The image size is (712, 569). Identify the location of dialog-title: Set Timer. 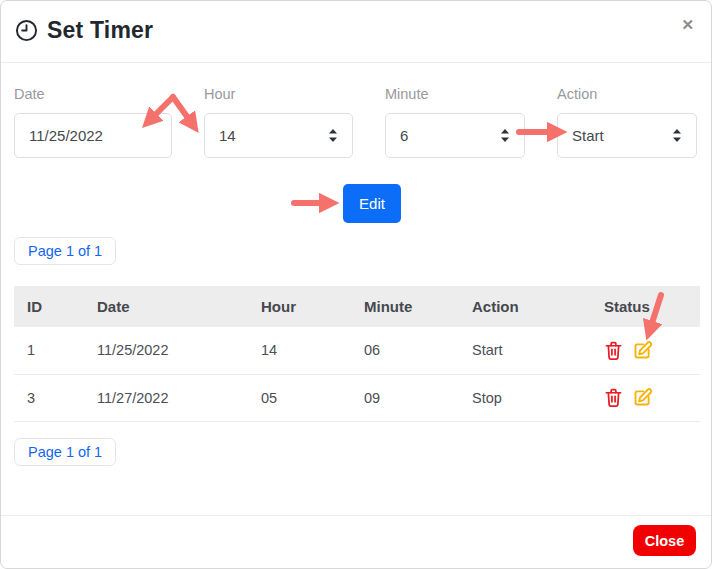
(100, 30).